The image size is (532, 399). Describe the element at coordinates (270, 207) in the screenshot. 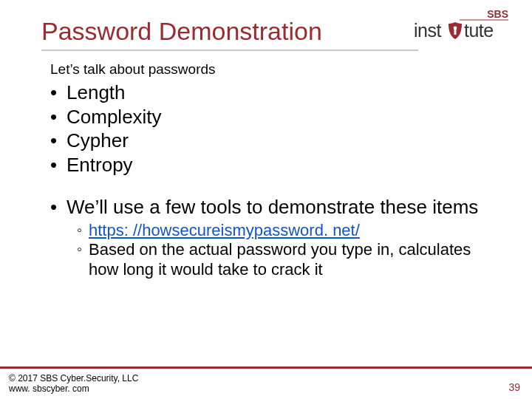

I see `tools-bullet: We’ll use a few tools to demonstrate the…` at that location.